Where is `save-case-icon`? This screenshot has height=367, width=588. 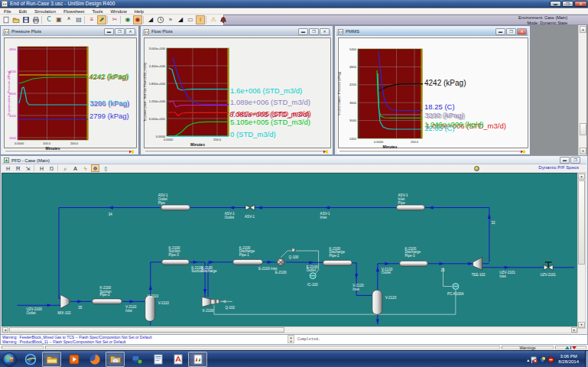 save-case-icon is located at coordinates (26, 20).